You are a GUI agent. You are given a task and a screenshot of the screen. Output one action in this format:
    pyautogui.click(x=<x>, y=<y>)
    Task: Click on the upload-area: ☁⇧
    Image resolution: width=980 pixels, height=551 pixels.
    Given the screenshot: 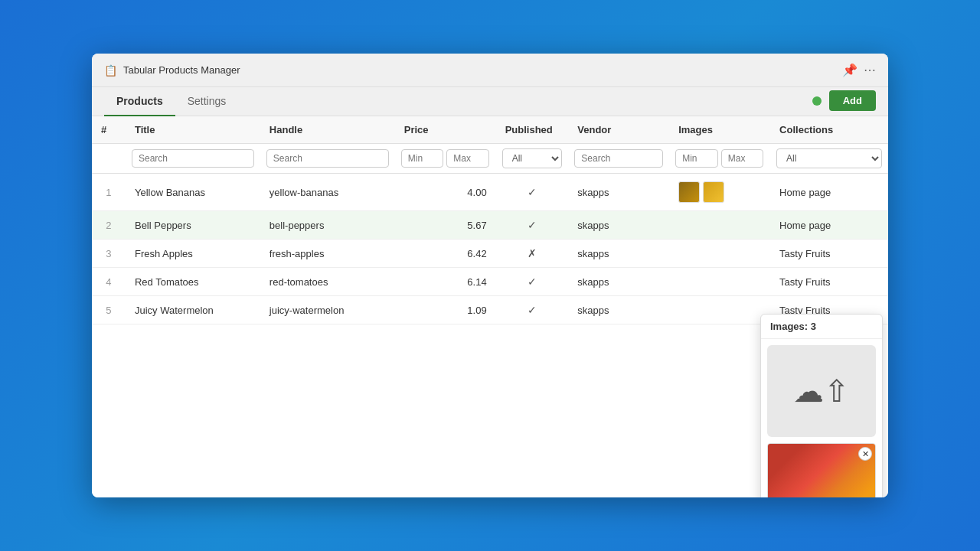 What is the action you would take?
    pyautogui.click(x=822, y=391)
    